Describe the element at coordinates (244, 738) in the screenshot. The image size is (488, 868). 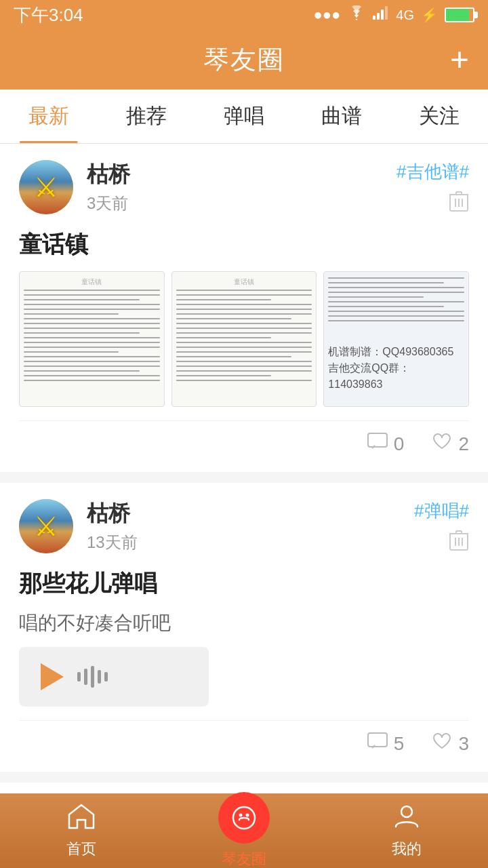
I see `post-footer: 5 3` at that location.